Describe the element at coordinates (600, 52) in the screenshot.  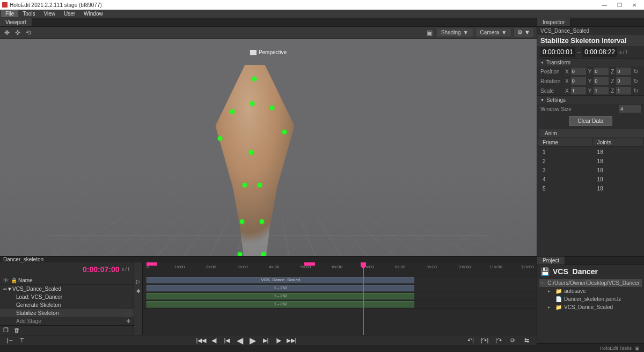
I see `time-end: 0:00:08:22` at that location.